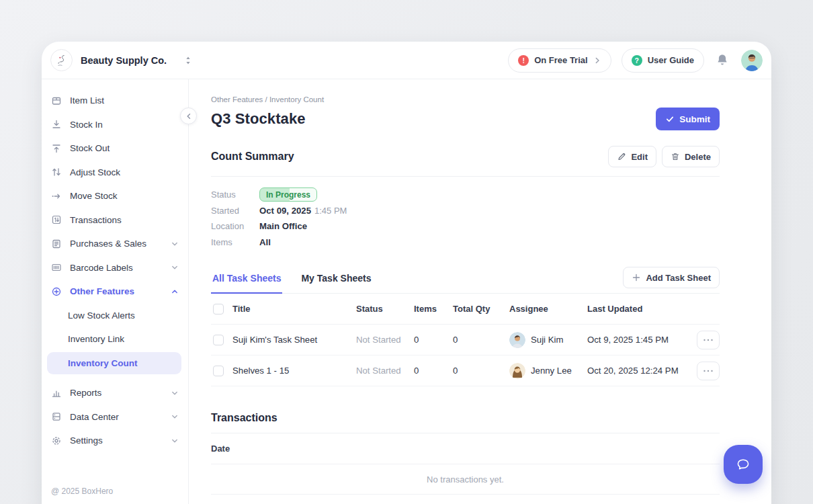  Describe the element at coordinates (284, 226) in the screenshot. I see `location-value: Main Office` at that location.